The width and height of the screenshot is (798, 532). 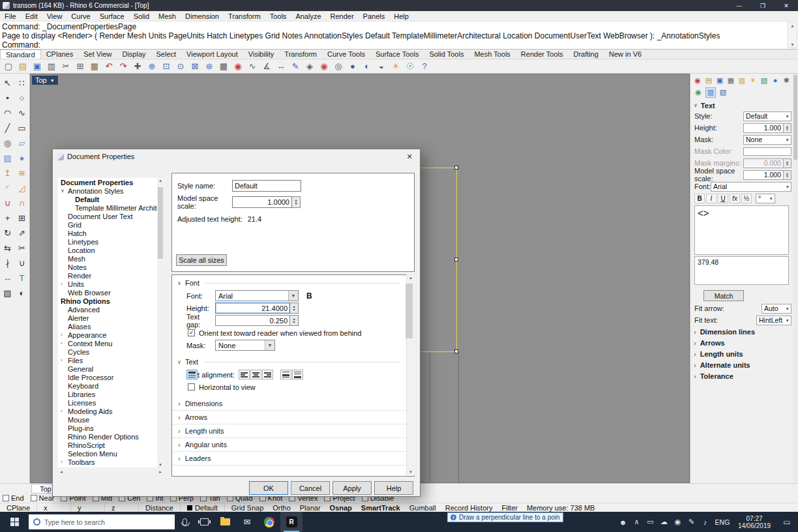 What do you see at coordinates (55, 16) in the screenshot?
I see `menu-item: View` at bounding box center [55, 16].